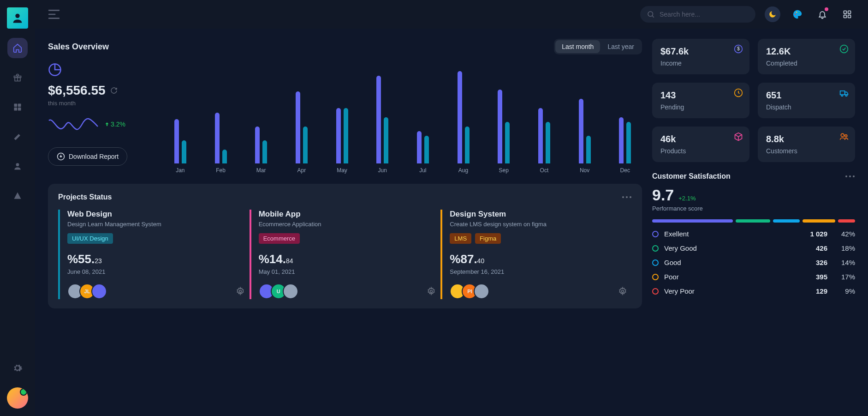 The height and width of the screenshot is (416, 868). Describe the element at coordinates (180, 122) in the screenshot. I see `chart-month-jan: Jan` at that location.